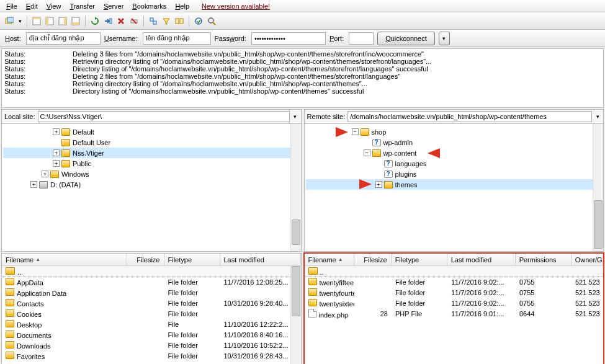  I want to click on tree-item: ?plugins, so click(454, 174).